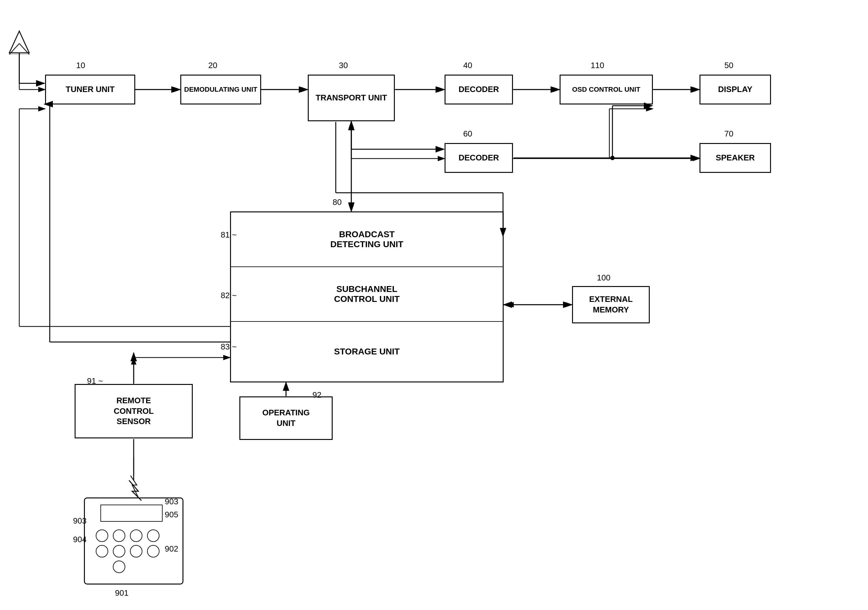 This screenshot has width=868, height=610. Describe the element at coordinates (172, 501) in the screenshot. I see `ref-90: 903` at that location.